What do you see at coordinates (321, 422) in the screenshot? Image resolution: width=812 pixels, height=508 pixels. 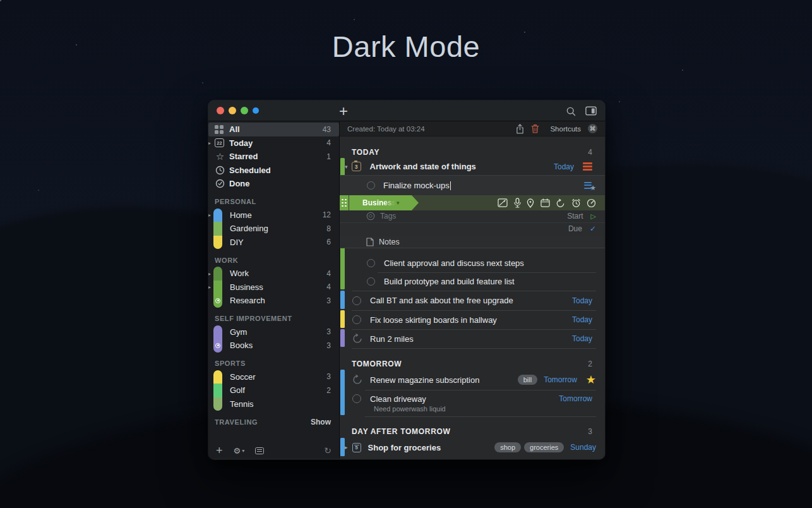 I see `show-group-button: Show` at bounding box center [321, 422].